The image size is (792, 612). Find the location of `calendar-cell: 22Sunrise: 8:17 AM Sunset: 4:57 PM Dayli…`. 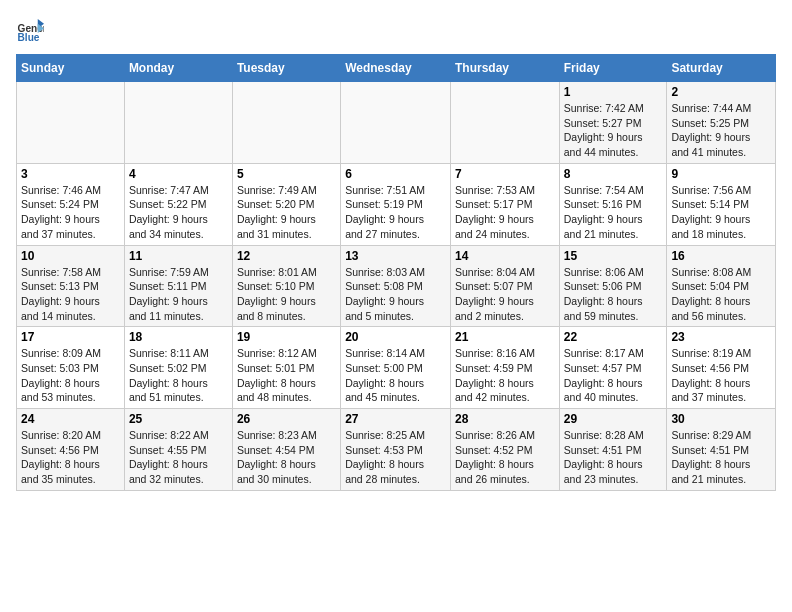

calendar-cell: 22Sunrise: 8:17 AM Sunset: 4:57 PM Dayli… is located at coordinates (613, 368).